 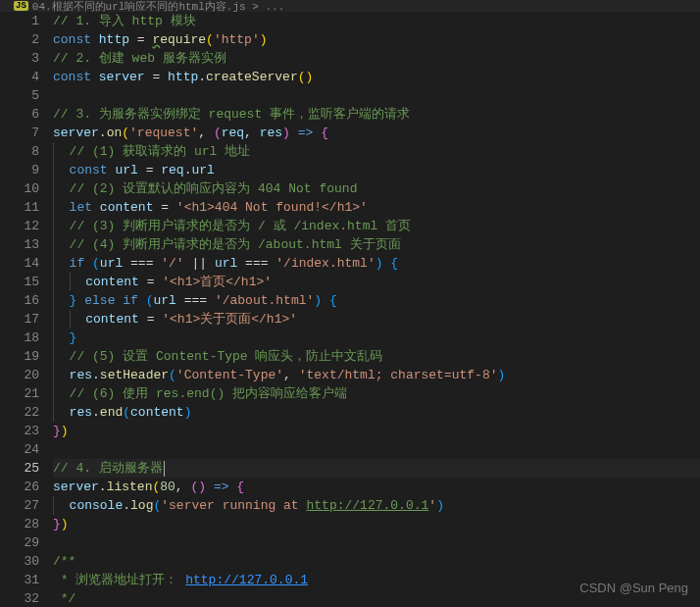 What do you see at coordinates (57, 431) in the screenshot?
I see `token: }` at bounding box center [57, 431].